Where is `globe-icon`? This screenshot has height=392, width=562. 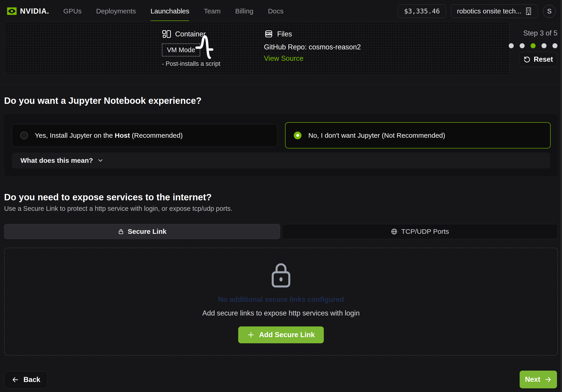 globe-icon is located at coordinates (394, 231).